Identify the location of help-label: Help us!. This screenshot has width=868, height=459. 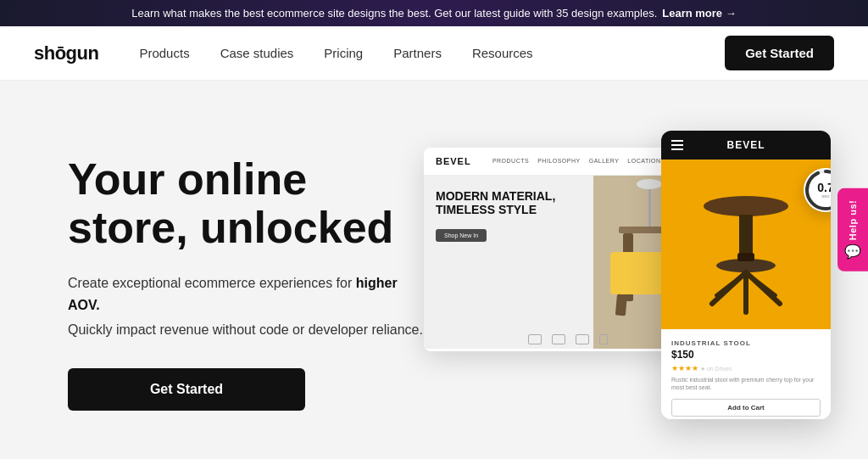
(853, 219).